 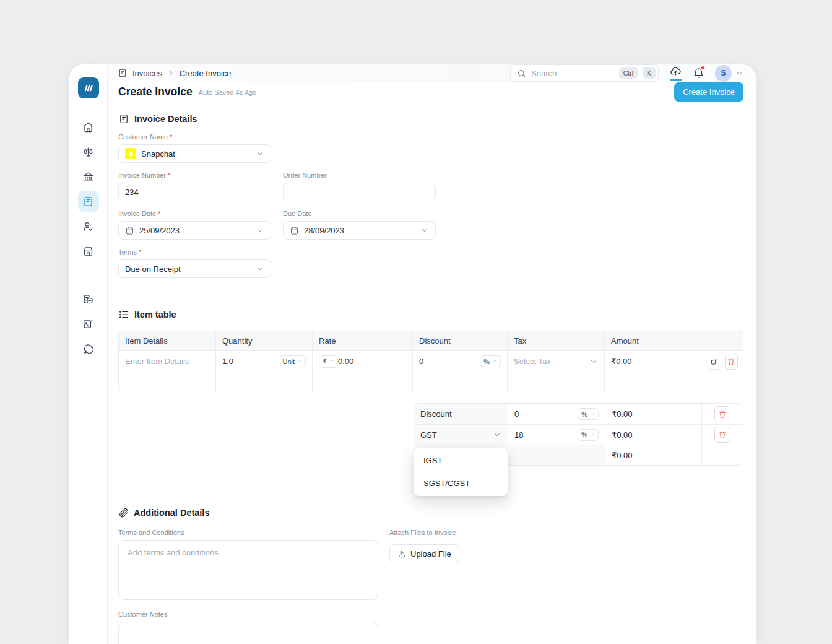 What do you see at coordinates (89, 201) in the screenshot?
I see `sidebar-item-invoices` at bounding box center [89, 201].